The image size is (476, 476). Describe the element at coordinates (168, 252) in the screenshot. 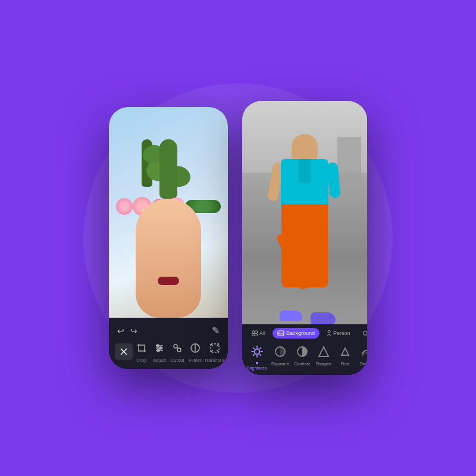

I see `woman-face` at that location.